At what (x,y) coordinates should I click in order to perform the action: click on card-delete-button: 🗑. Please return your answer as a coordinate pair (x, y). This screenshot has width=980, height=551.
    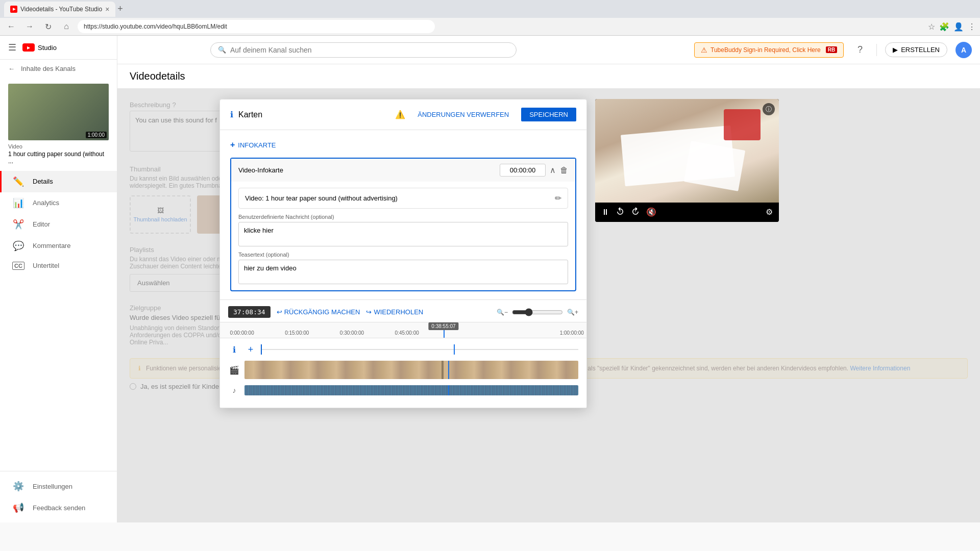
    Looking at the image, I should click on (564, 170).